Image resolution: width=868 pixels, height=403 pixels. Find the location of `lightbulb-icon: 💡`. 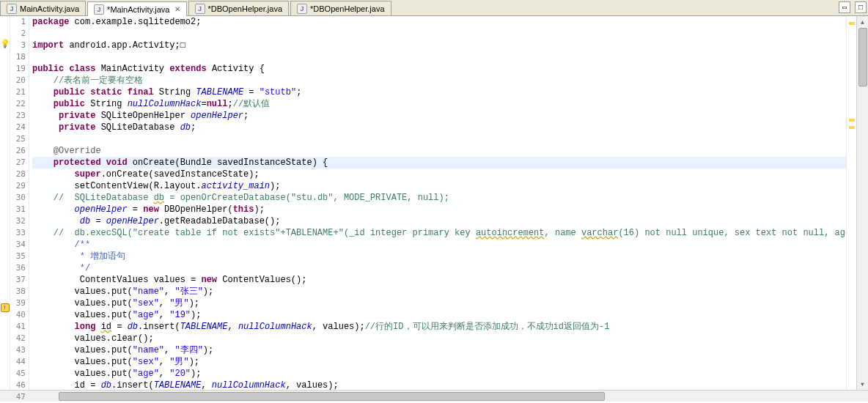

lightbulb-icon: 💡 is located at coordinates (5, 44).